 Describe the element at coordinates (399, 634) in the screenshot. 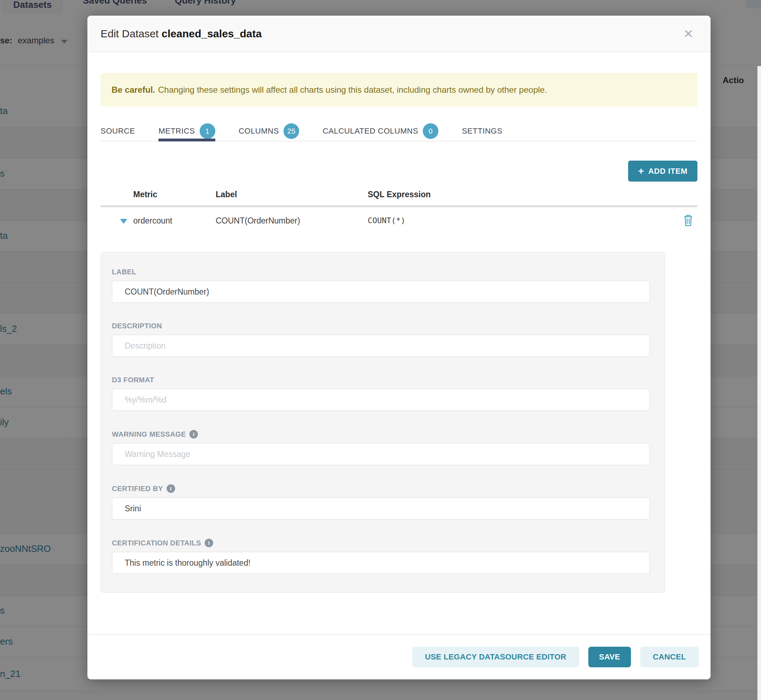

I see `footer-divider` at that location.